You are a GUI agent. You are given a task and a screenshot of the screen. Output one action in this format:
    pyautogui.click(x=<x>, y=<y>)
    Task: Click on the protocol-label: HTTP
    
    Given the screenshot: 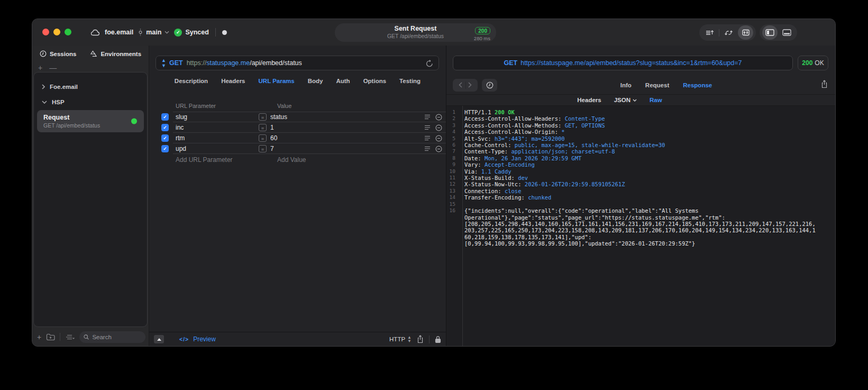 What is the action you would take?
    pyautogui.click(x=397, y=339)
    